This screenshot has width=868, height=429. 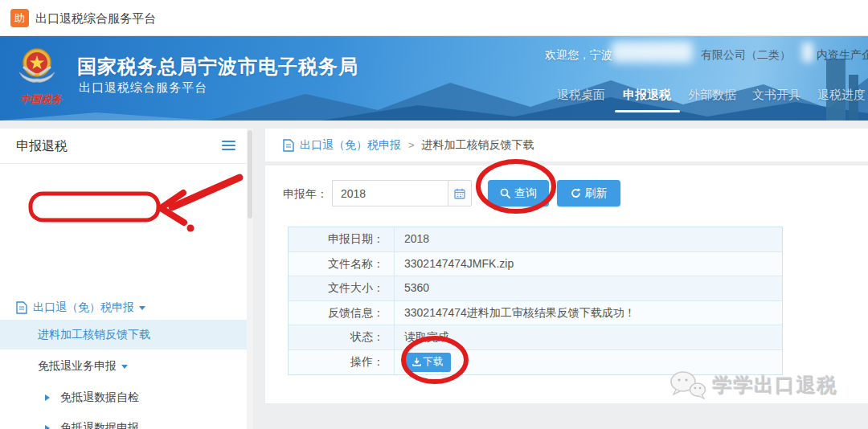 What do you see at coordinates (342, 313) in the screenshot?
I see `row-label: 反馈信息：` at bounding box center [342, 313].